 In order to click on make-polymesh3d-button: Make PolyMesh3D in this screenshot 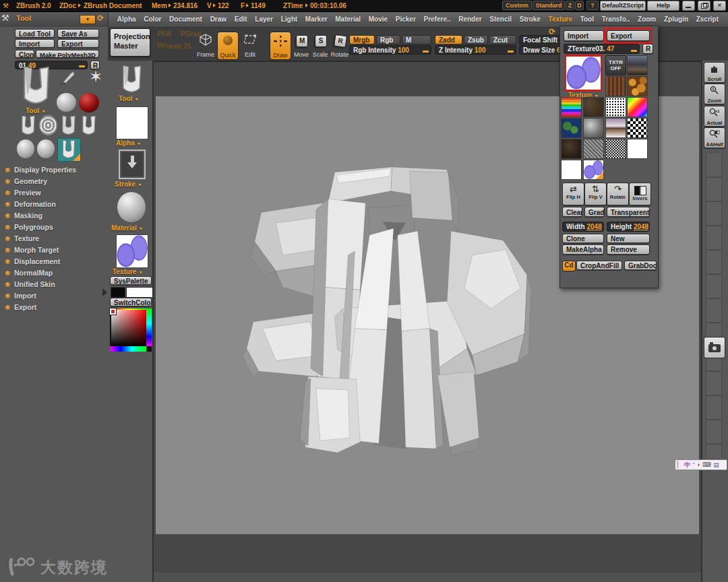, I will do `click(67, 54)`.